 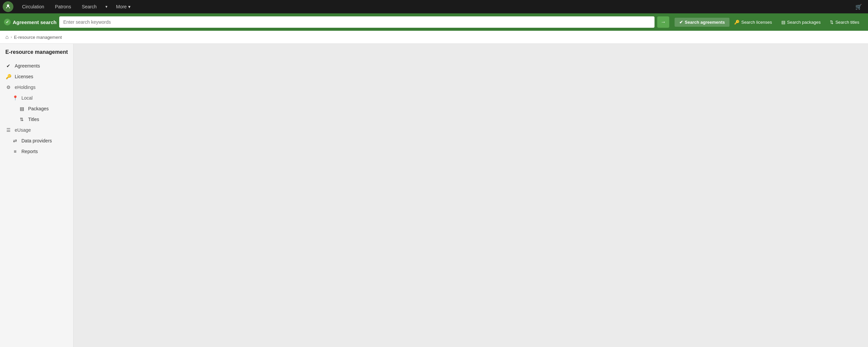 What do you see at coordinates (8, 87) in the screenshot?
I see `eholdings-icon: ⚙` at bounding box center [8, 87].